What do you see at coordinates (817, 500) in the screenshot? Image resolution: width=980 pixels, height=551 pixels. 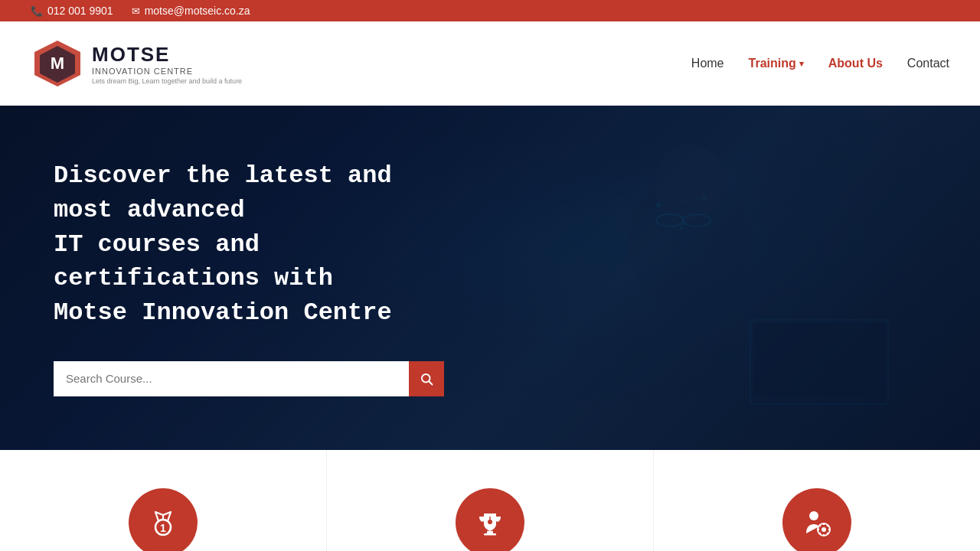 I see `card-handson: Hands-On Learning Experience Theory is e…` at bounding box center [817, 500].